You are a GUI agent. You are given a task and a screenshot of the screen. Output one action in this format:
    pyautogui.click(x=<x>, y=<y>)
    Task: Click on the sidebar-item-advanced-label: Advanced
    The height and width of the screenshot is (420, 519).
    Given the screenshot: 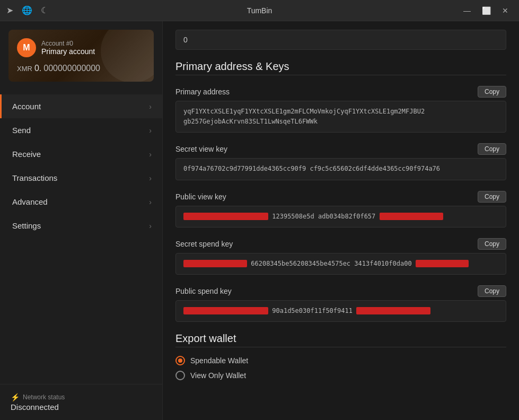 What is the action you would take?
    pyautogui.click(x=30, y=202)
    